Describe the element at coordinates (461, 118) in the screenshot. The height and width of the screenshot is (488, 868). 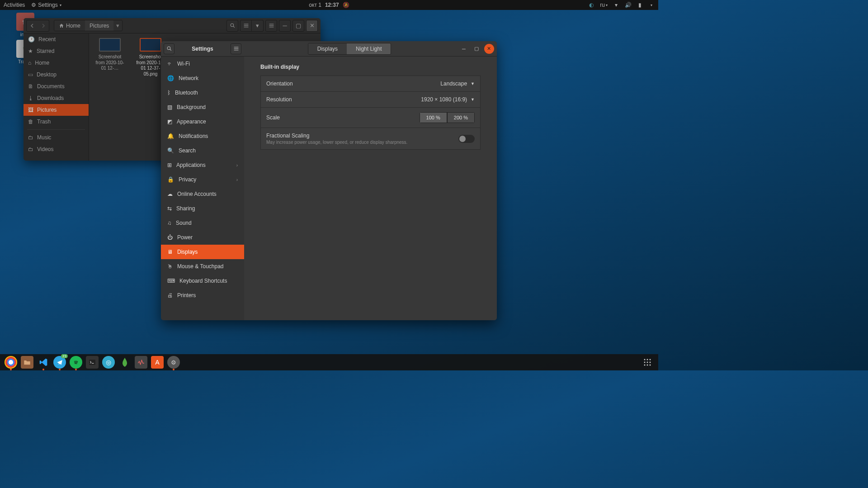
I see `scale-200-button: 200 %` at that location.